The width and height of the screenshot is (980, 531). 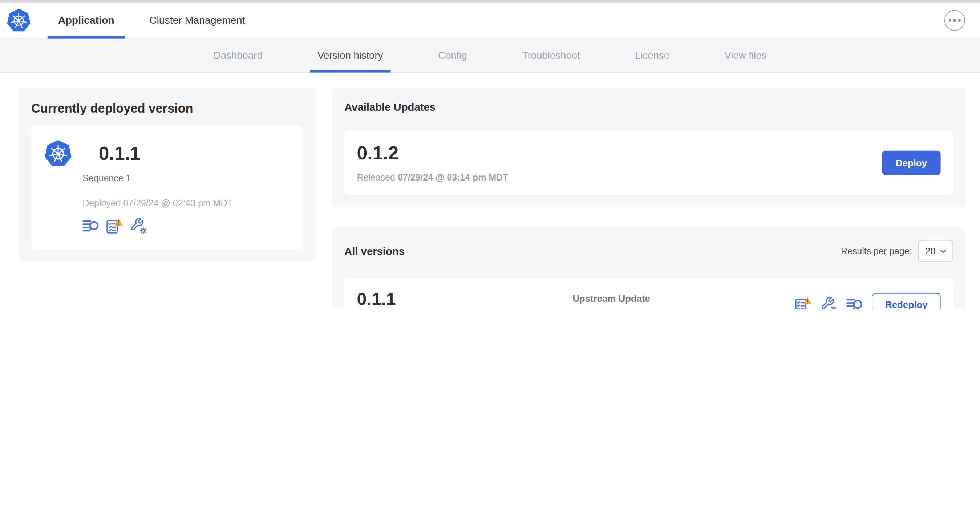 I want to click on tab-troubleshoot: Troubleshoot, so click(x=551, y=56).